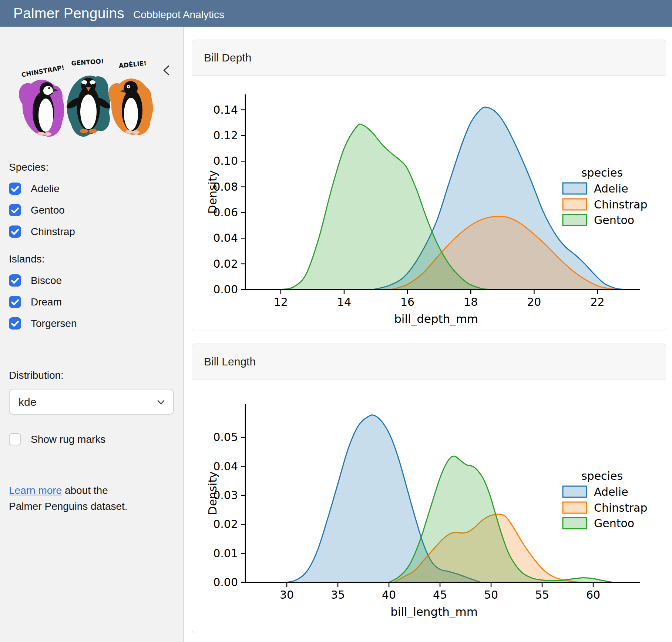 This screenshot has width=672, height=642. I want to click on species-section-label: Species:, so click(91, 167).